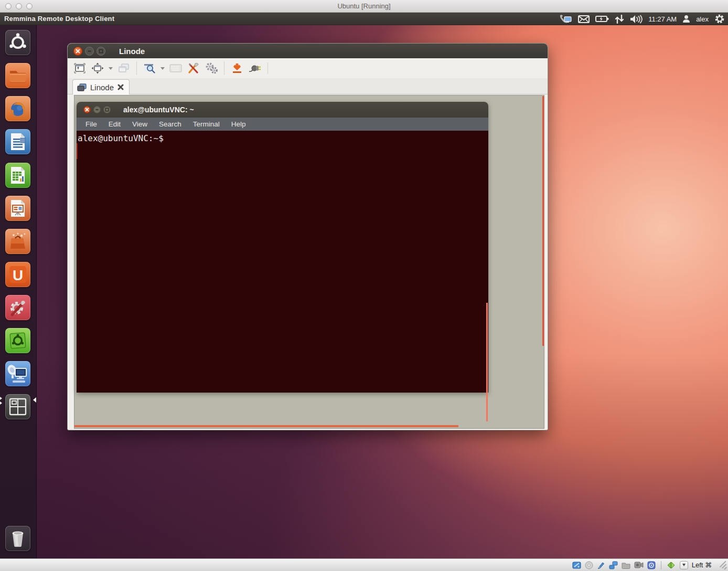  Describe the element at coordinates (98, 68) in the screenshot. I see `fit-window-button` at that location.